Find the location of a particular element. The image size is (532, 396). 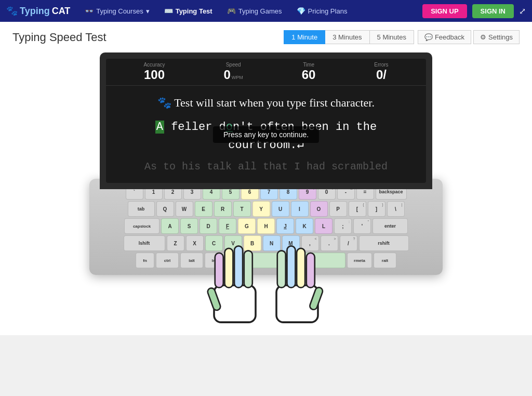

logo-icon: 🐾 is located at coordinates (12, 11).